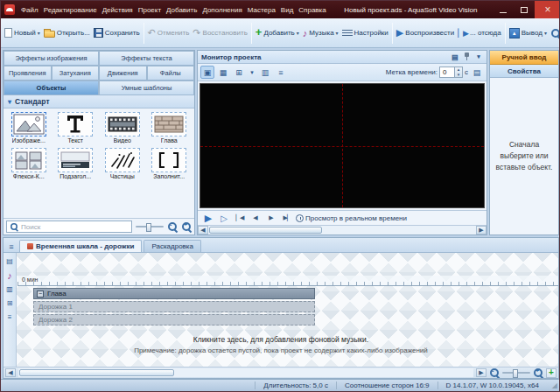 The height and width of the screenshot is (392, 560). I want to click on timeline-zoom-slider, so click(516, 373).